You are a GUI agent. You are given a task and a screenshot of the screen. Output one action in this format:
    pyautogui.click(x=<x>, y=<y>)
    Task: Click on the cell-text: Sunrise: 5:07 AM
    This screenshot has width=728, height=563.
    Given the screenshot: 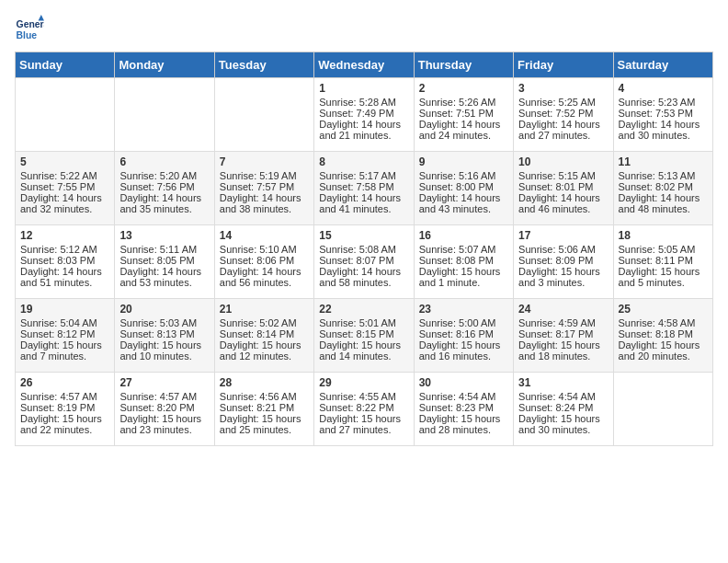 What is the action you would take?
    pyautogui.click(x=463, y=249)
    